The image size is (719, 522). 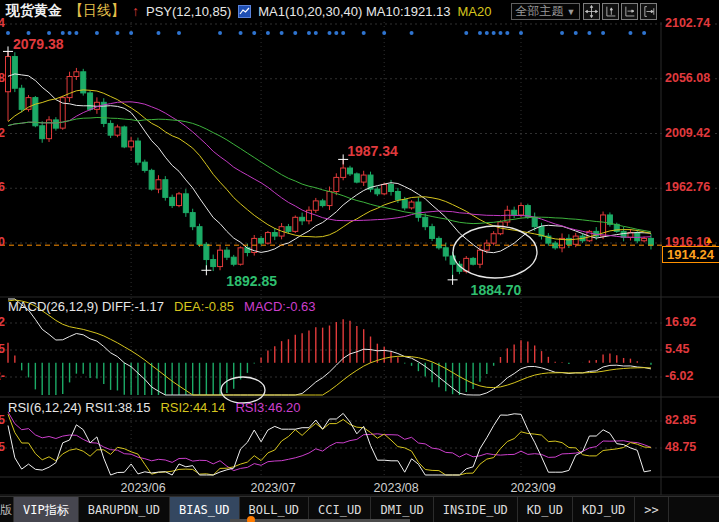 I want to click on scale-x-axis-button, so click(x=630, y=12).